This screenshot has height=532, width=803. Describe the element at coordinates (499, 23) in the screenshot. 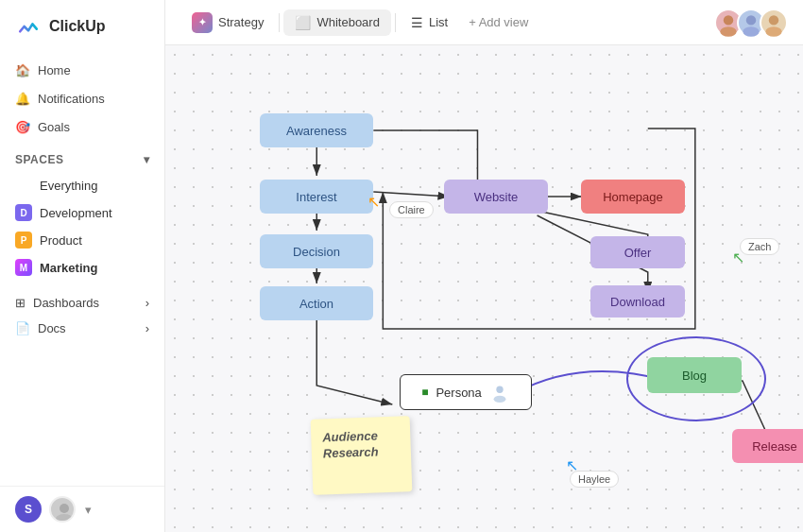

I see `add-view-button: + Add view` at that location.